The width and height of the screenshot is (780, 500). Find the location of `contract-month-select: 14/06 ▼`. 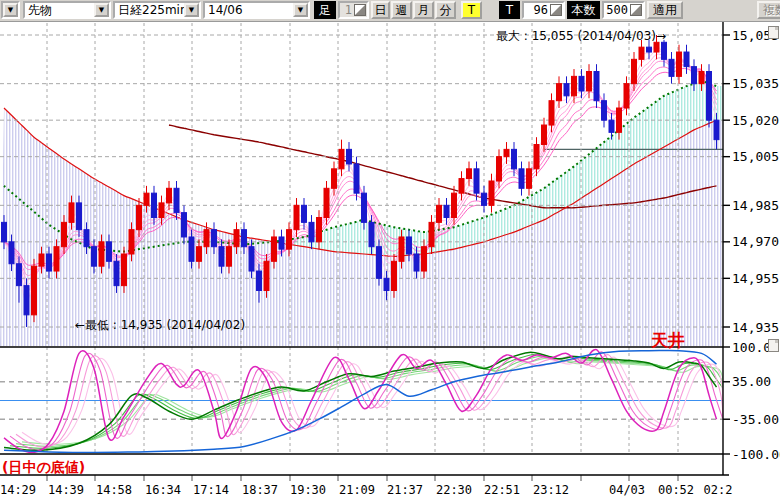

contract-month-select: 14/06 ▼ is located at coordinates (256, 10).